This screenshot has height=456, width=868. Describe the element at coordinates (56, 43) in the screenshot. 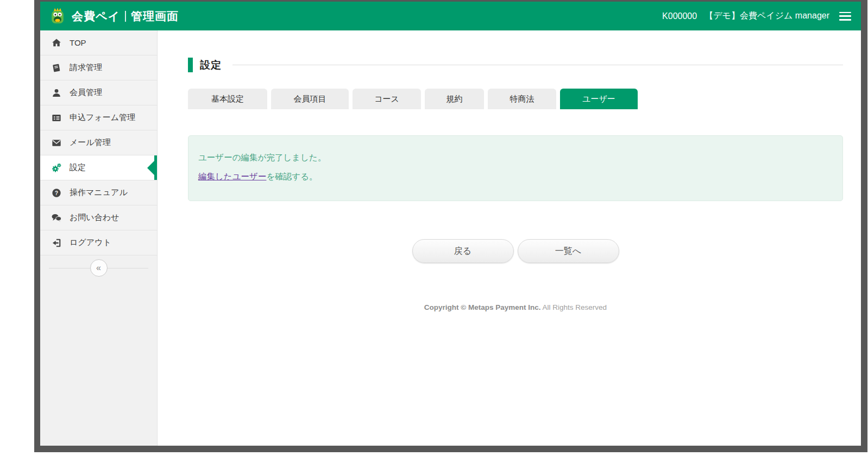

I see `home-icon` at that location.